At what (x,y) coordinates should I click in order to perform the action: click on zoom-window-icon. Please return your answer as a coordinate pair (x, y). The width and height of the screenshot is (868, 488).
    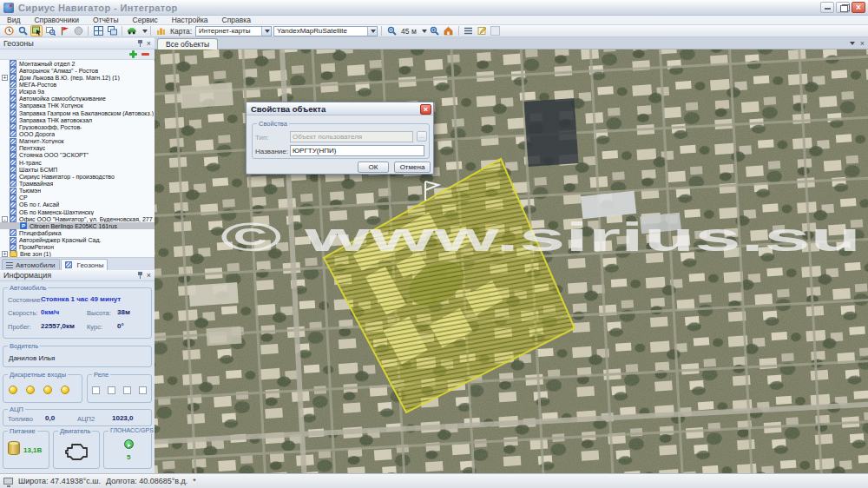
    Looking at the image, I should click on (50, 31).